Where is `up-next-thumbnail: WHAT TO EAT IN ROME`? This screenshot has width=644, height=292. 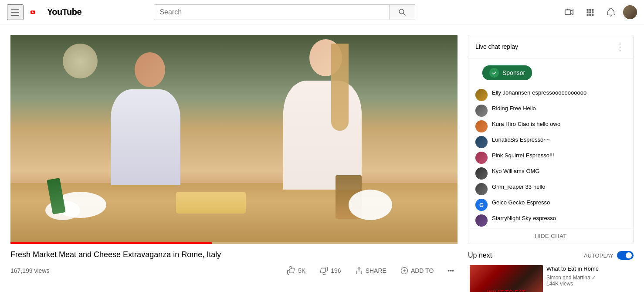
up-next-thumbnail: WHAT TO EAT IN ROME is located at coordinates (506, 278).